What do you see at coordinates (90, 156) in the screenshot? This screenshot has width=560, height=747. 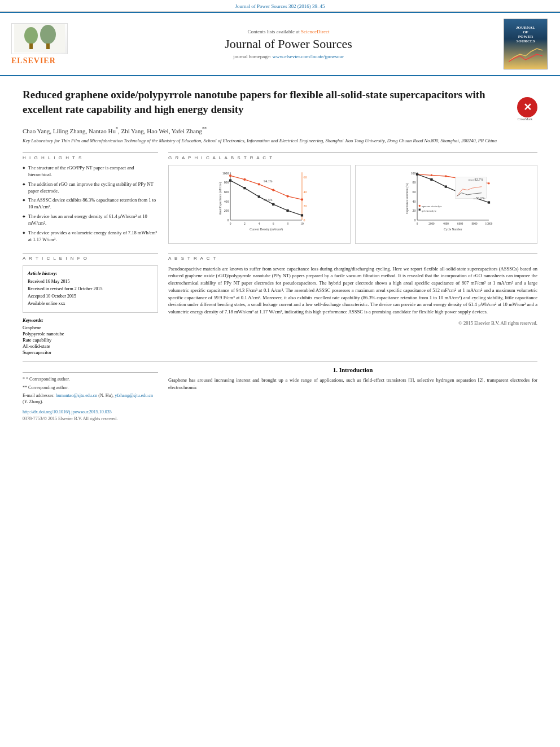 I see `highlights-header: H I G H L I G H T S` at bounding box center [90, 156].